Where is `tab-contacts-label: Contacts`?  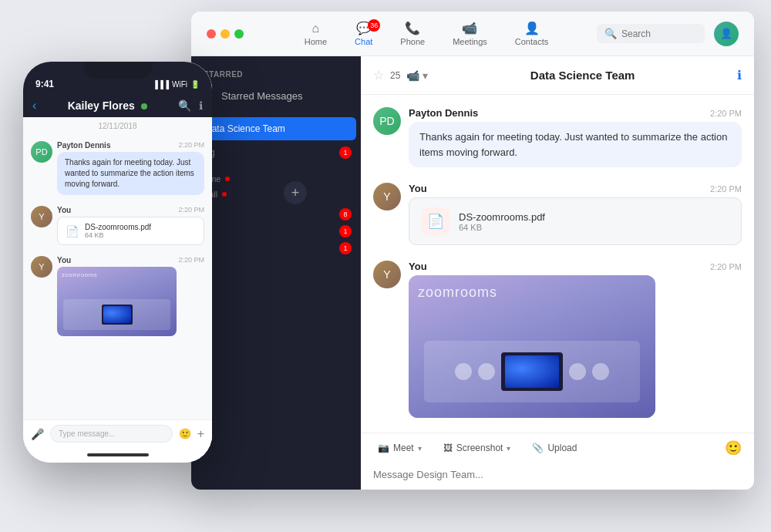 tab-contacts-label: Contacts is located at coordinates (532, 42).